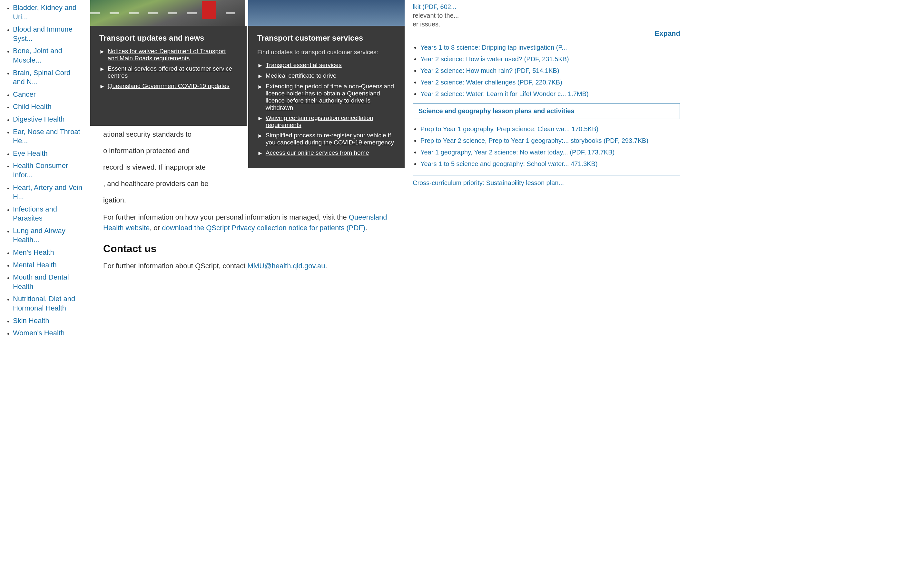  What do you see at coordinates (517, 152) in the screenshot?
I see `geo-link-3: Year 1 geography, Year 2 science: No wat…` at bounding box center [517, 152].